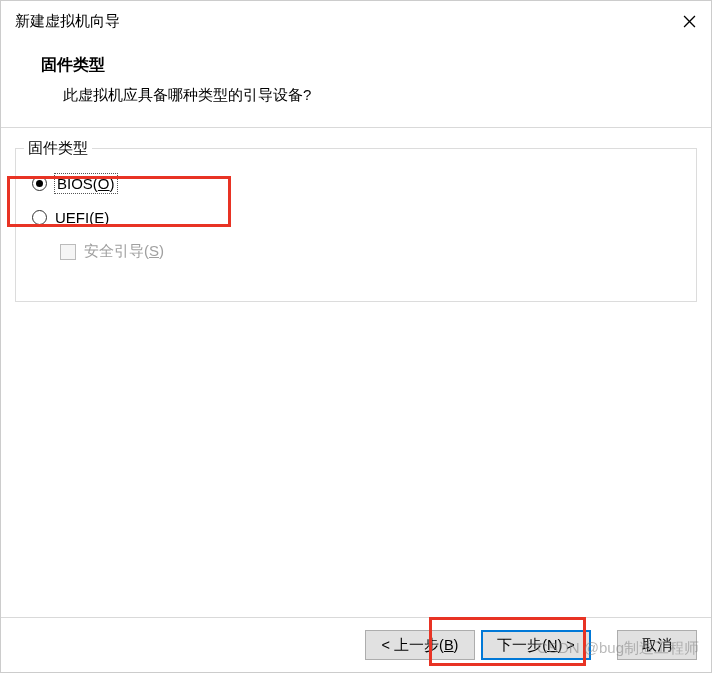 The image size is (712, 673). Describe the element at coordinates (124, 252) in the screenshot. I see `checkbox-secure-boot-label: 安全引导(S)` at that location.